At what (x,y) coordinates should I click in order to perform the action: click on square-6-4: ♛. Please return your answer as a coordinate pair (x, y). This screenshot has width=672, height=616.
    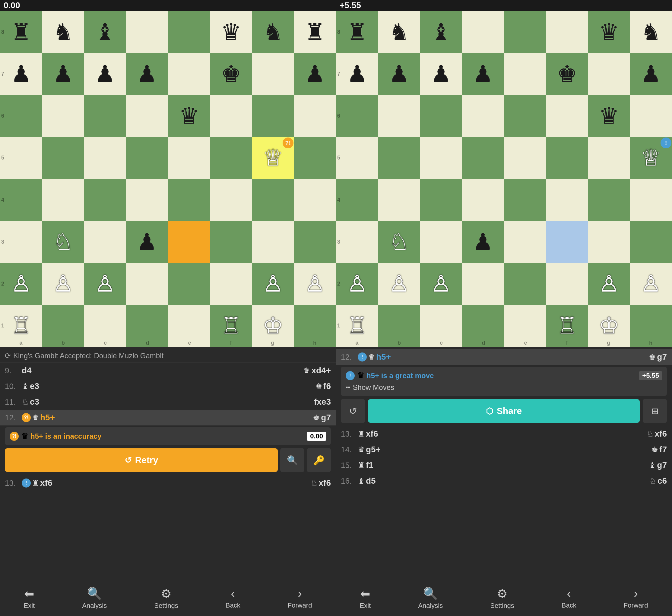
    Looking at the image, I should click on (189, 116).